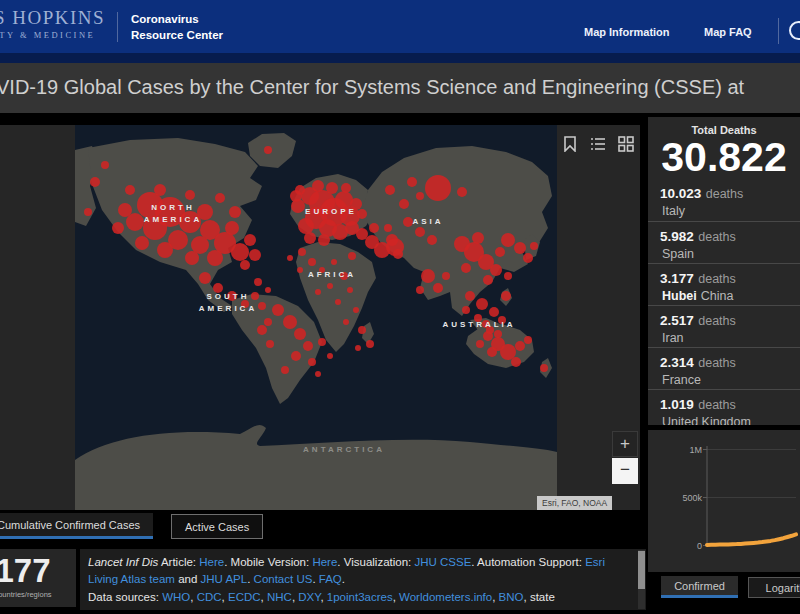 The height and width of the screenshot is (614, 800). Describe the element at coordinates (677, 404) in the screenshot. I see `death-count: 1.019` at that location.